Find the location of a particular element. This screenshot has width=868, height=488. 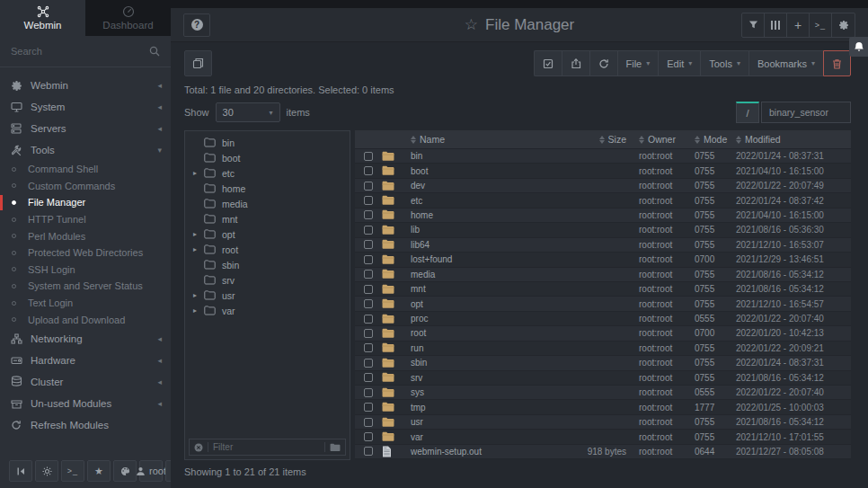

table-row-lib: libroot:root07552021/08/16 - 05:36:30 is located at coordinates (603, 230).